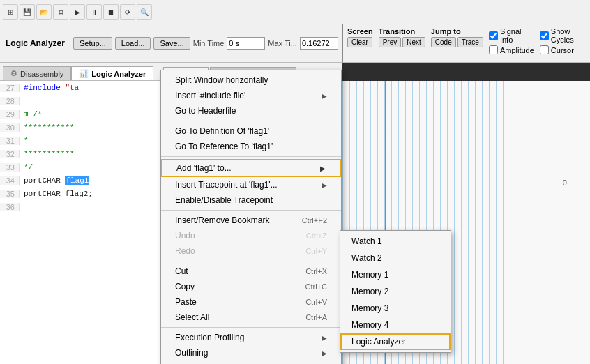 The image size is (590, 364). I want to click on ctx-insert-bookmark: Insert/Remove Bookmark Ctrl+F2, so click(251, 220).